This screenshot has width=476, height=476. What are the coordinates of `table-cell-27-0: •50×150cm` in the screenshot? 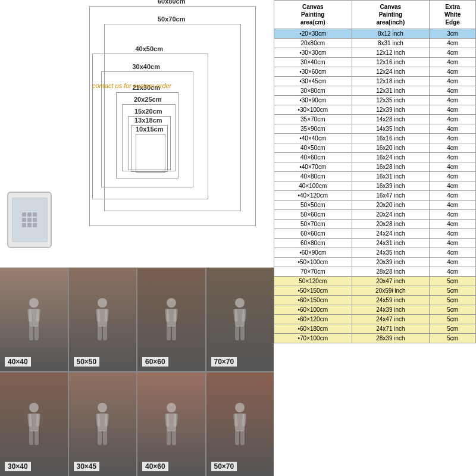 It's located at (313, 291).